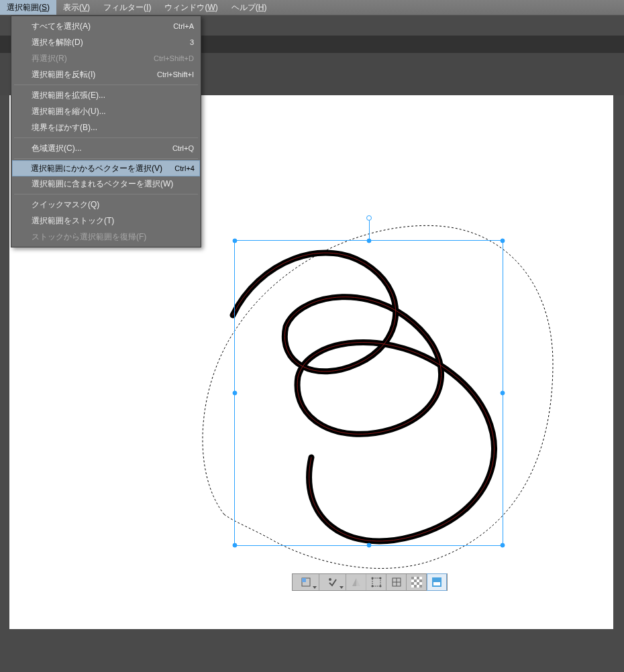 This screenshot has height=672, width=624. What do you see at coordinates (176, 74) in the screenshot?
I see `menu-item-shortcut: Ctrl+Shift+I` at bounding box center [176, 74].